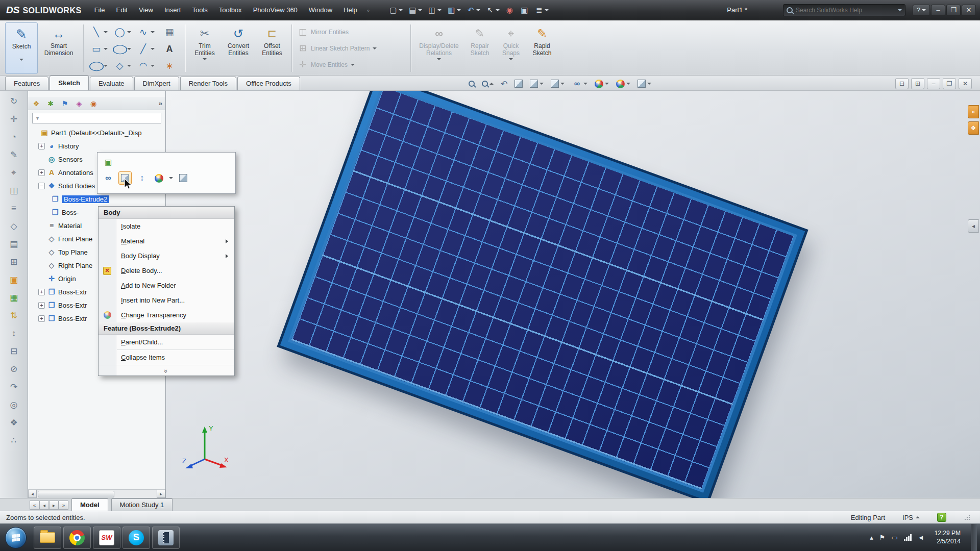 The height and width of the screenshot is (551, 980). Describe the element at coordinates (65, 104) in the screenshot. I see `configurationmanager-tab-icon: ⚑` at that location.